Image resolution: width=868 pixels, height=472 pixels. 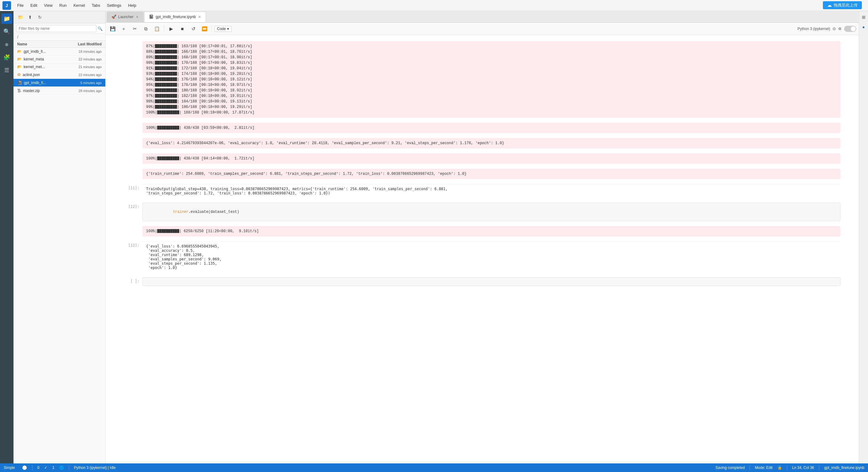 What do you see at coordinates (482, 281) in the screenshot?
I see `cell-empty: [ ]:` at bounding box center [482, 281].